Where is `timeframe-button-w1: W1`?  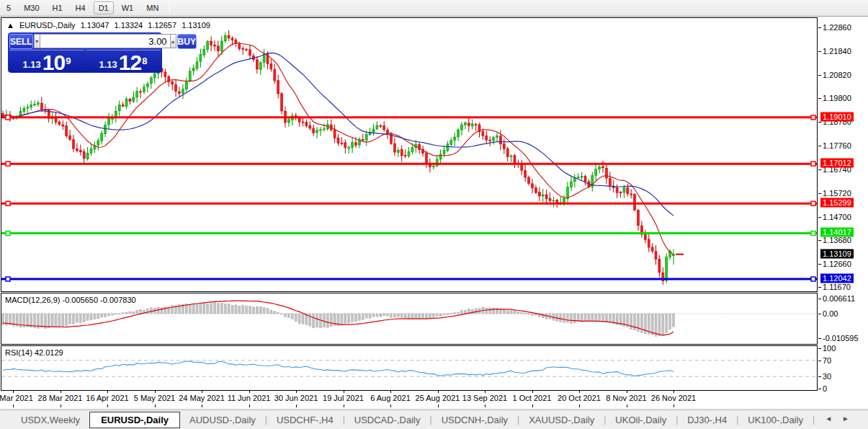
timeframe-button-w1: W1 is located at coordinates (128, 8).